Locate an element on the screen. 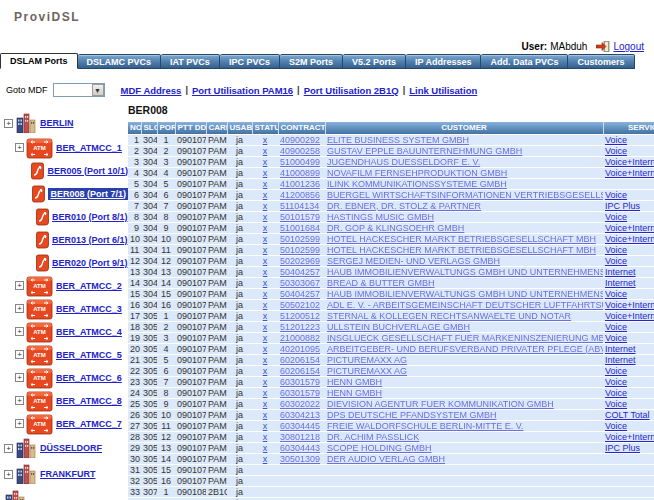  cell-contract-no-link: 50202969 is located at coordinates (300, 261).